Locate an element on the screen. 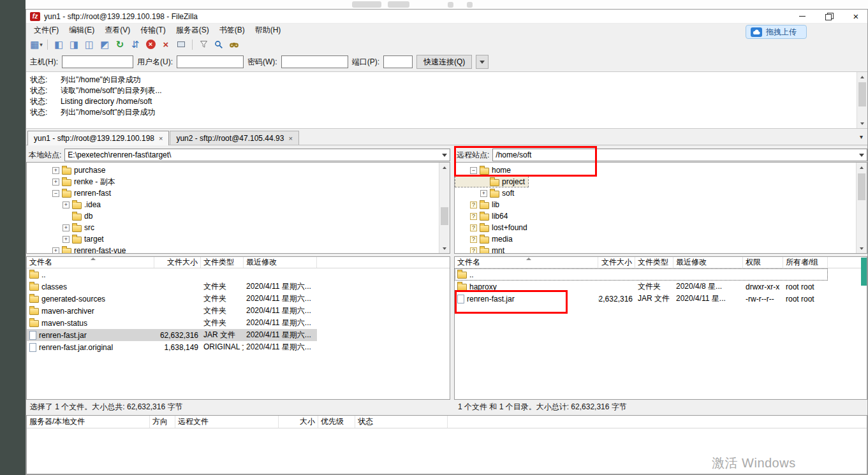 This screenshot has height=475, width=868. menu-item-3: 查看(V) is located at coordinates (117, 31).